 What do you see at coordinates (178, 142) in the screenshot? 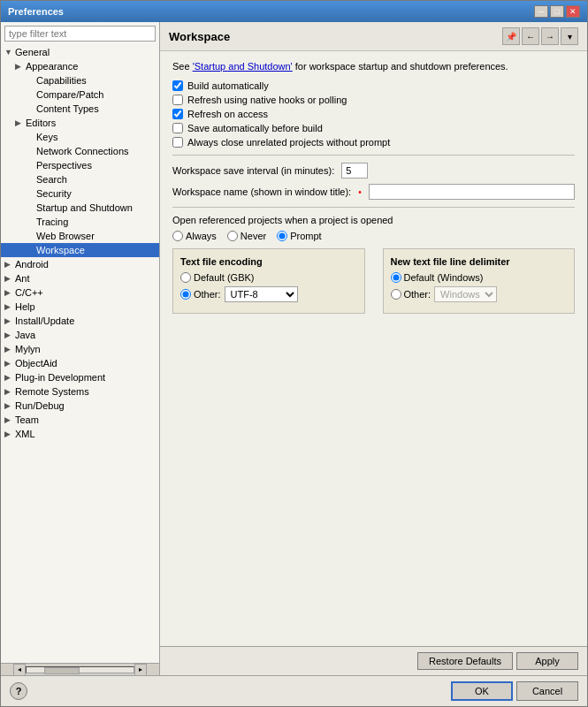
I see `close-unrelated-checkbox` at bounding box center [178, 142].